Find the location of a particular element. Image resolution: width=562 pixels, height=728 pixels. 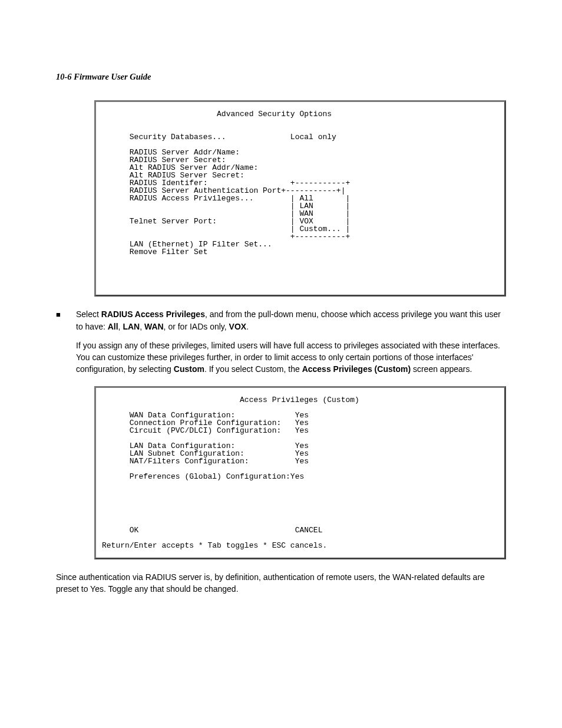

radius-access-privileges-label: RADIUS Access Privileges is located at coordinates (153, 314).